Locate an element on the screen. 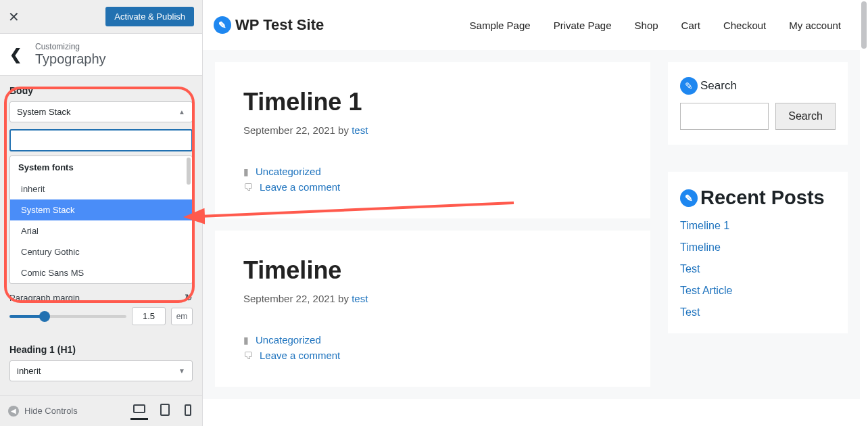 Image resolution: width=868 pixels, height=426 pixels. widget-title: Recent Posts is located at coordinates (763, 197).